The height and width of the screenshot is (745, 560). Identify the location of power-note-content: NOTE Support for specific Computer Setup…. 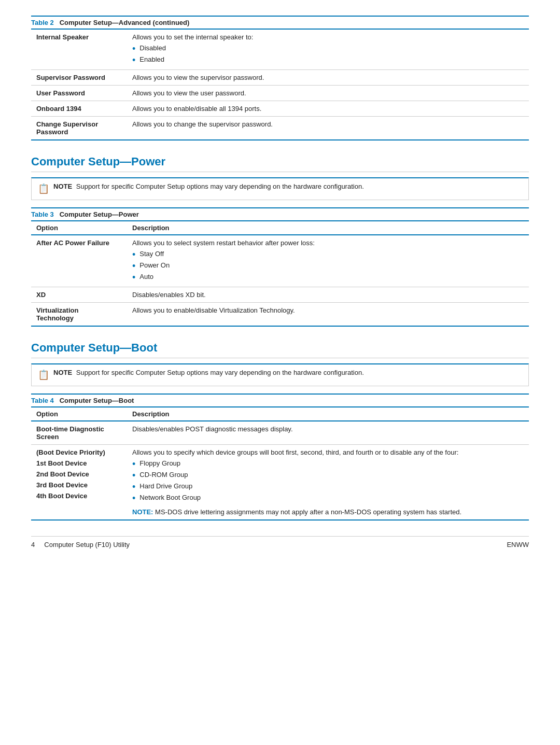
(208, 187).